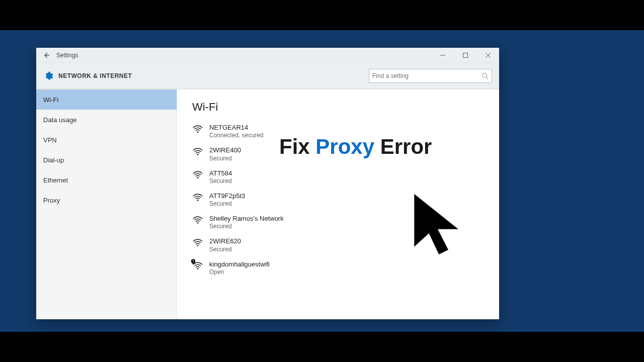 The height and width of the screenshot is (362, 644). I want to click on wifi-network-item: ATT584 Secured, so click(338, 177).